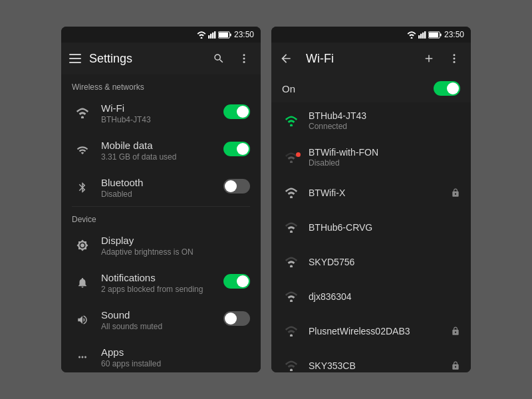 The image size is (532, 399). What do you see at coordinates (286, 59) in the screenshot?
I see `back-icon` at bounding box center [286, 59].